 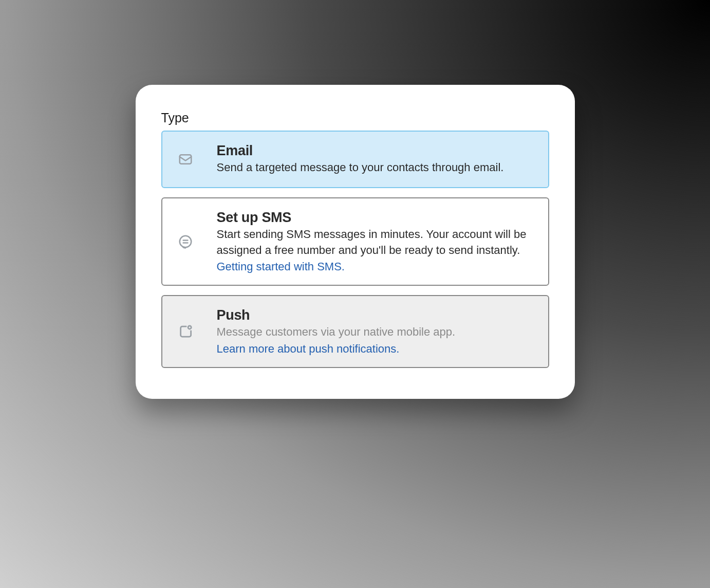 What do you see at coordinates (375, 332) in the screenshot?
I see `option-push-content: Push Message customers via your native m…` at bounding box center [375, 332].